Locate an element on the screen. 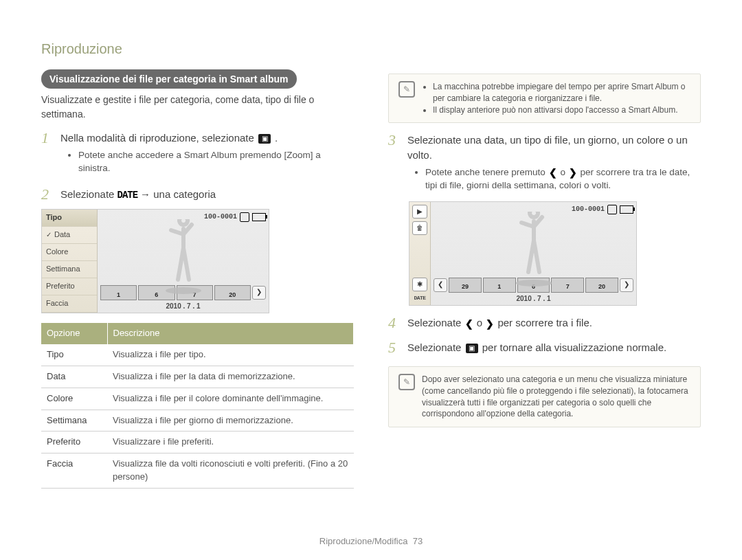 The height and width of the screenshot is (560, 742). step-2-text-a: Selezionate is located at coordinates (89, 194).